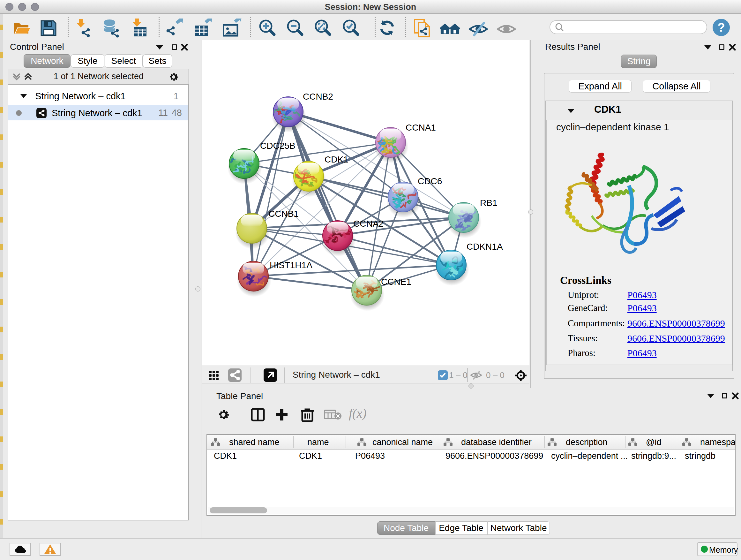 This screenshot has width=741, height=560. I want to click on svg-text: CDC6, so click(430, 181).